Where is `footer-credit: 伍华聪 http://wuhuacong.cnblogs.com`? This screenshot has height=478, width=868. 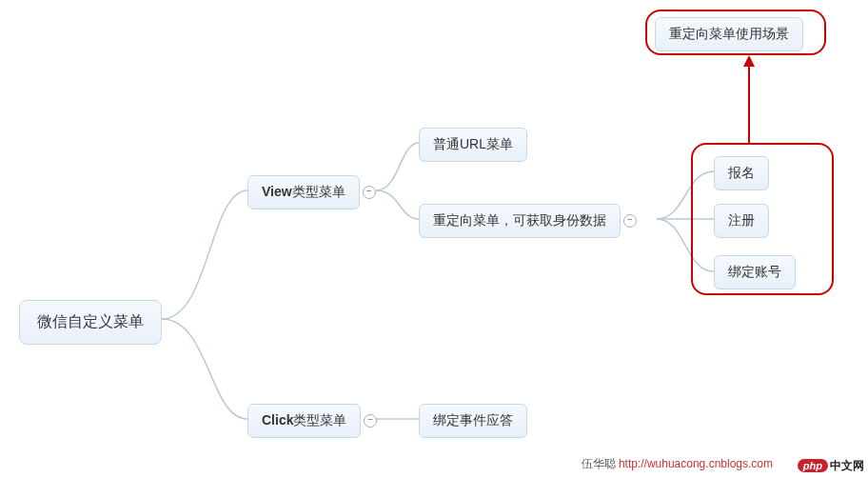
footer-credit: 伍华聪 http://wuhuacong.cnblogs.com is located at coordinates (678, 465).